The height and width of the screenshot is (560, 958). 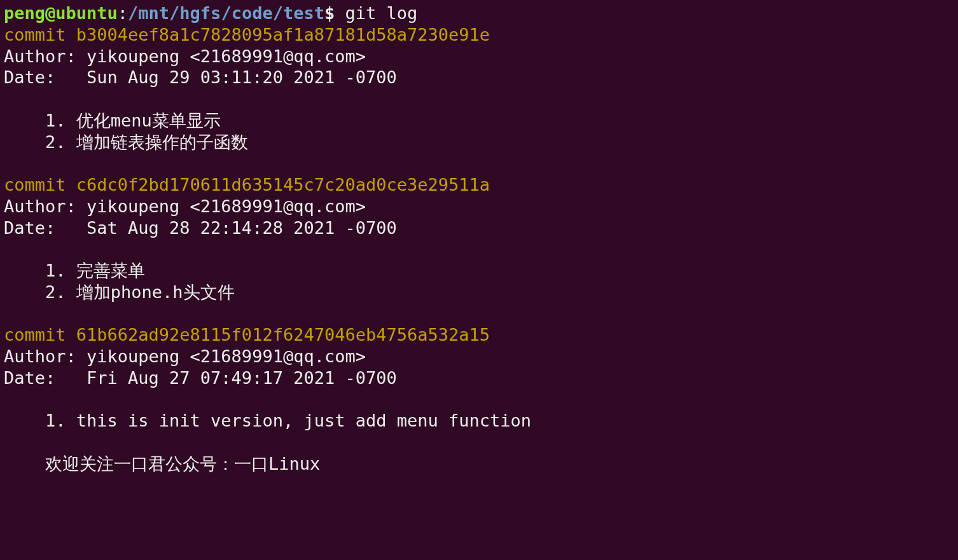 What do you see at coordinates (200, 378) in the screenshot?
I see `commit-date-line: Date: Fri Aug 27 07:49:17 2021 -0700` at bounding box center [200, 378].